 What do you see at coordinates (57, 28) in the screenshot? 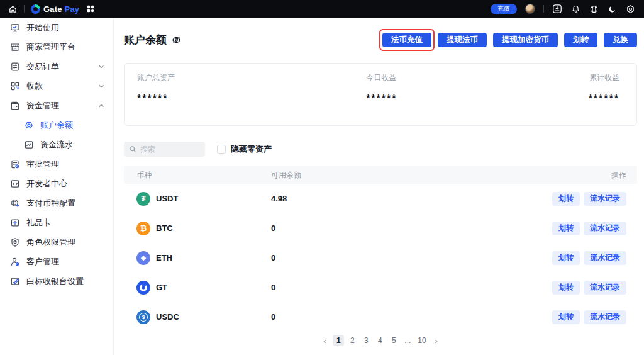
I see `sidebar-item-start: 开始使用` at bounding box center [57, 28].